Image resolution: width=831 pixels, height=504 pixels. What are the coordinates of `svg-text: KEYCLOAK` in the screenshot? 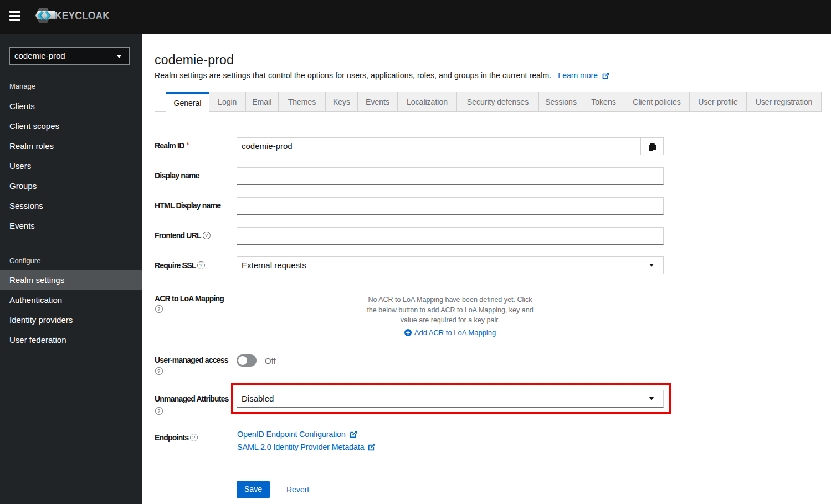 It's located at (82, 16).